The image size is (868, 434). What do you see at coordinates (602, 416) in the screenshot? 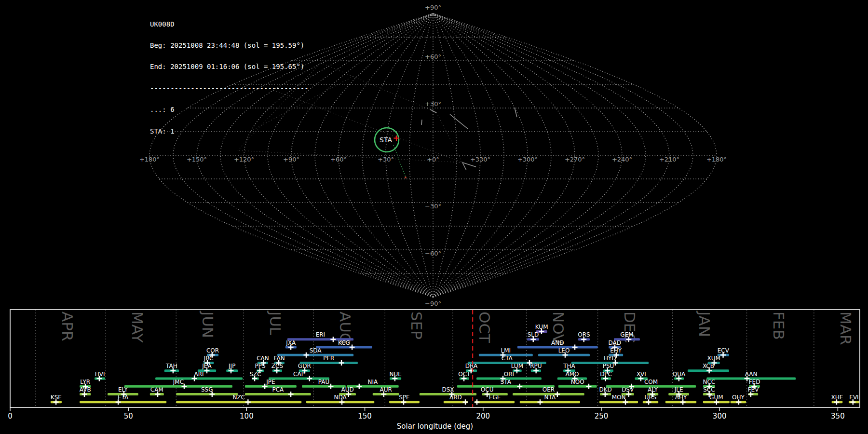
I see `x-tick-label: 250` at bounding box center [602, 416].